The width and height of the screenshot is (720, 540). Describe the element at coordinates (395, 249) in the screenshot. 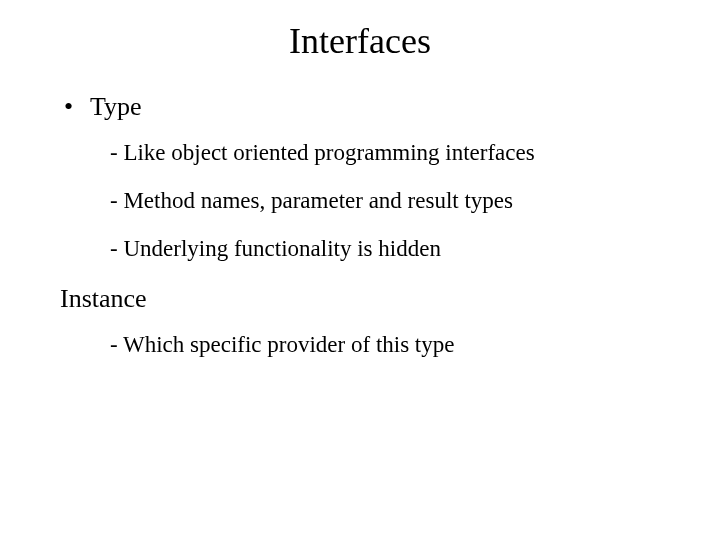

I see `type-sub-3: - Underlying functionality is hidden` at that location.